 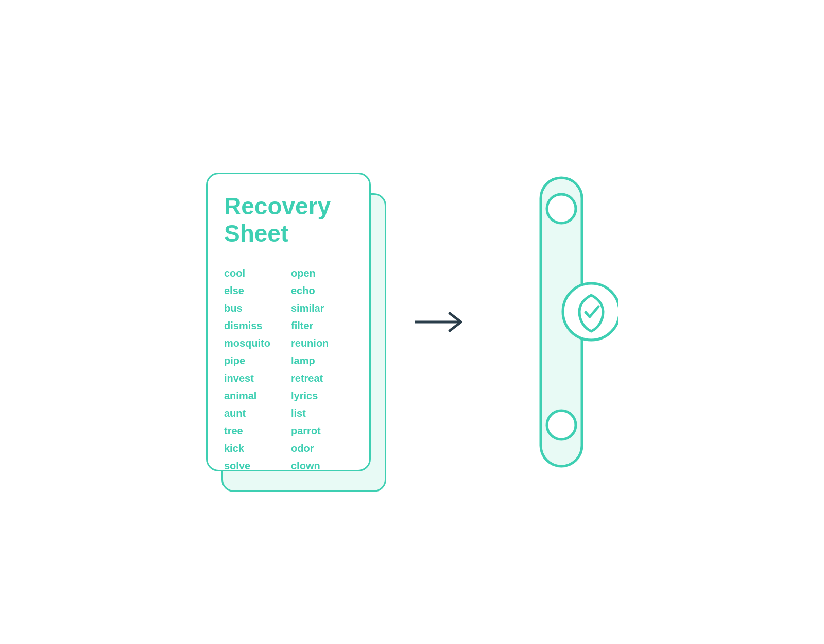 I want to click on word-item: invest, so click(x=247, y=378).